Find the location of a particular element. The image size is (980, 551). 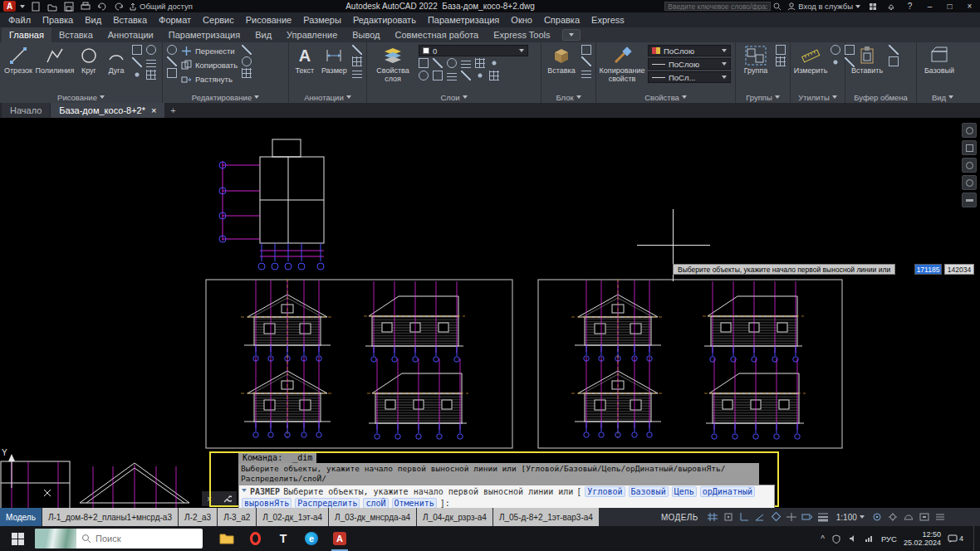

notifications-bell-icon is located at coordinates (890, 7).